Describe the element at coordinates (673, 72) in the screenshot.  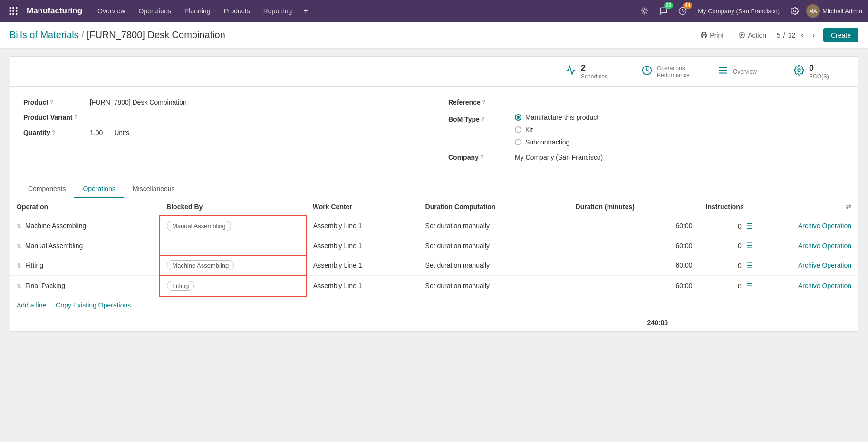
I see `operations-performance-label: OperationsPerformance` at that location.